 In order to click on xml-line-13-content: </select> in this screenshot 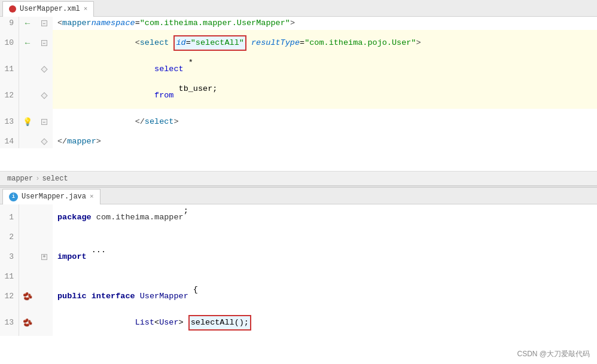, I will do `click(325, 122)`.